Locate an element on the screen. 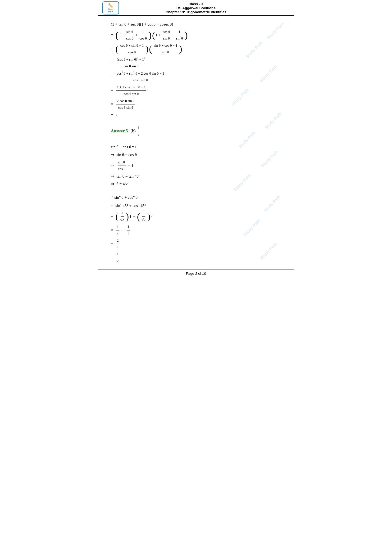  pow4-1: 4 is located at coordinates (130, 217).